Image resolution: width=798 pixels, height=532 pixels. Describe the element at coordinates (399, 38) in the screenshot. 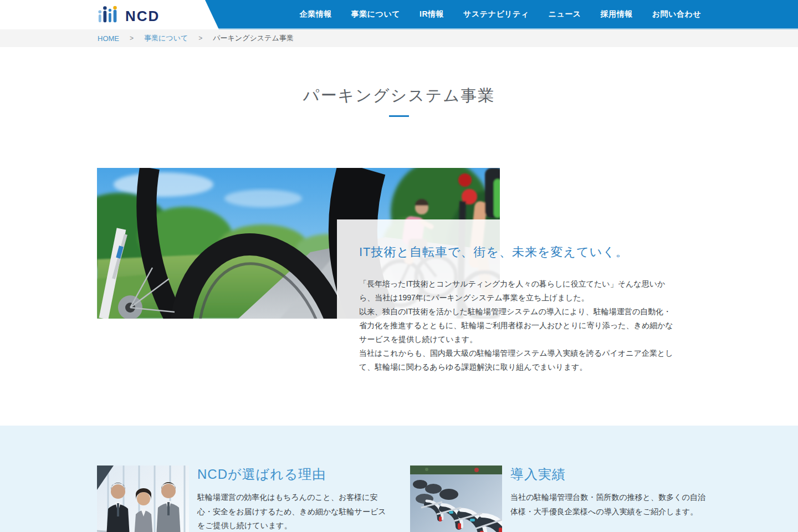

I see `breadcrumb-bar: HOME > 事業について > パーキングシステム事業` at that location.